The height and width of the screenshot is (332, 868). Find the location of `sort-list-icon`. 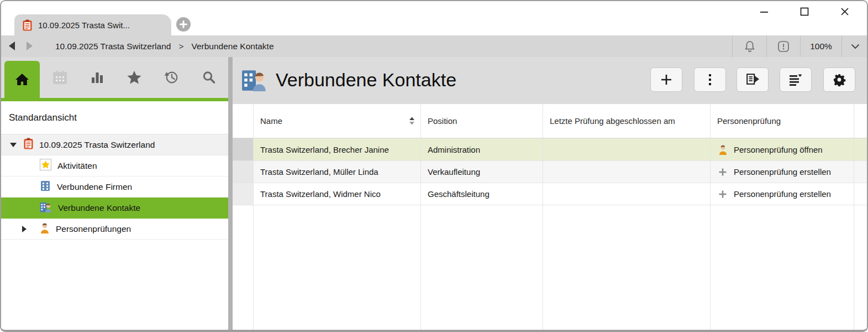

sort-list-icon is located at coordinates (796, 80).